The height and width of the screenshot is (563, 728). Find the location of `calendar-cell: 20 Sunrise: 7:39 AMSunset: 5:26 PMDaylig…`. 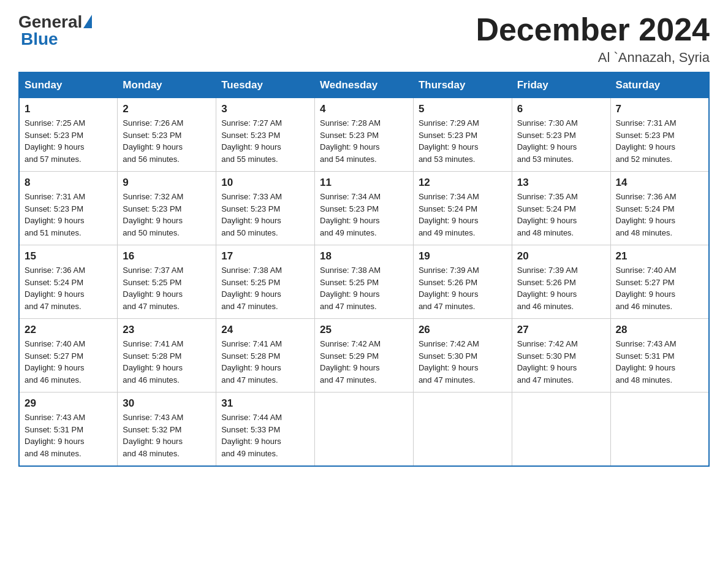

calendar-cell: 20 Sunrise: 7:39 AMSunset: 5:26 PMDaylig… is located at coordinates (561, 282).